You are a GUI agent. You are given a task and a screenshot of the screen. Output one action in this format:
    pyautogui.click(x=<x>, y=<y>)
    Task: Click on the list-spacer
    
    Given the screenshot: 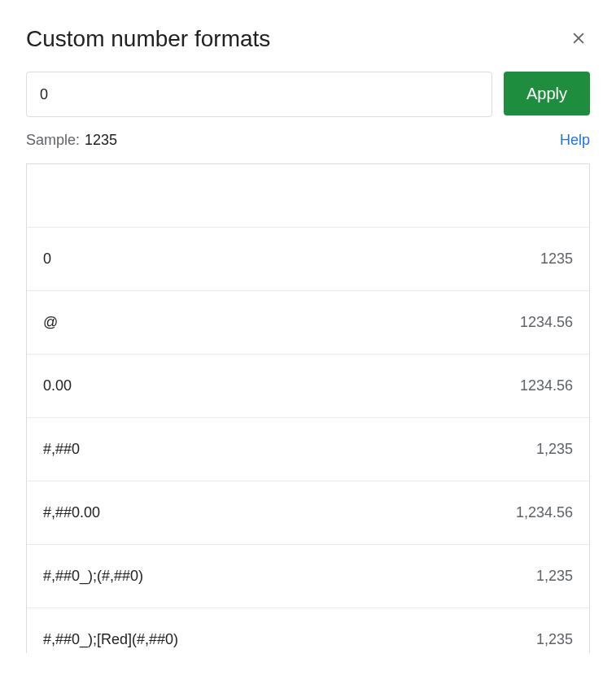 What is the action you would take?
    pyautogui.click(x=308, y=196)
    